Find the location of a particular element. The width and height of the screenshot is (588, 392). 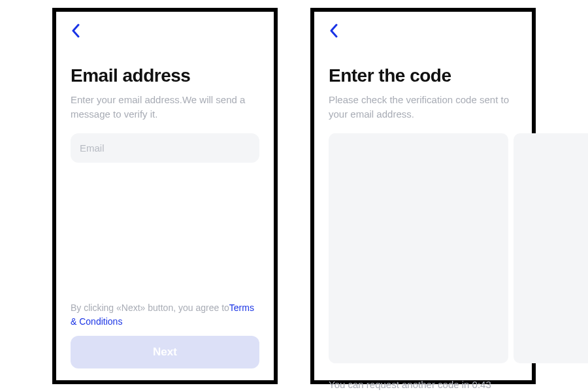

resend-countdown: 0:43 is located at coordinates (482, 384).